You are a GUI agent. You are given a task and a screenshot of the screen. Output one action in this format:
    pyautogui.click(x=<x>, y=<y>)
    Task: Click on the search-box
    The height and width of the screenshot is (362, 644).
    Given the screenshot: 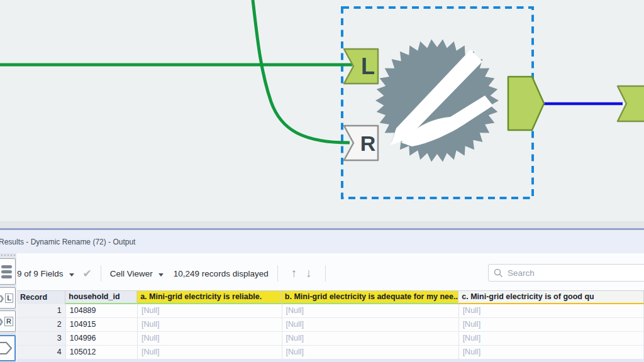 What is the action you would take?
    pyautogui.click(x=566, y=273)
    